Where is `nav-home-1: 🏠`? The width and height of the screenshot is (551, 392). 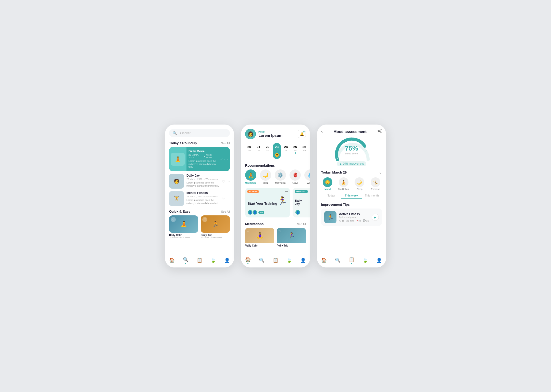 nav-home-1: 🏠 is located at coordinates (172, 260).